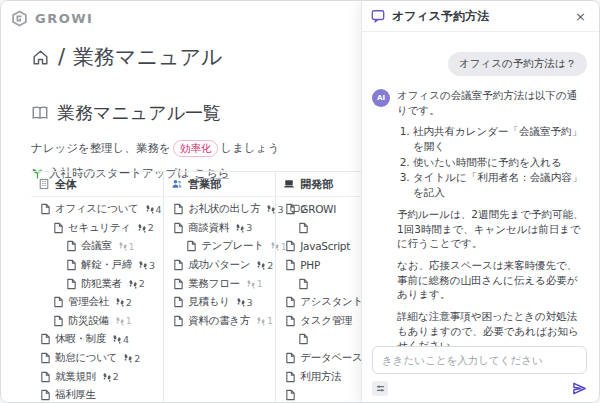  What do you see at coordinates (220, 228) in the screenshot?
I see `tree-item: 商談資料3` at bounding box center [220, 228].